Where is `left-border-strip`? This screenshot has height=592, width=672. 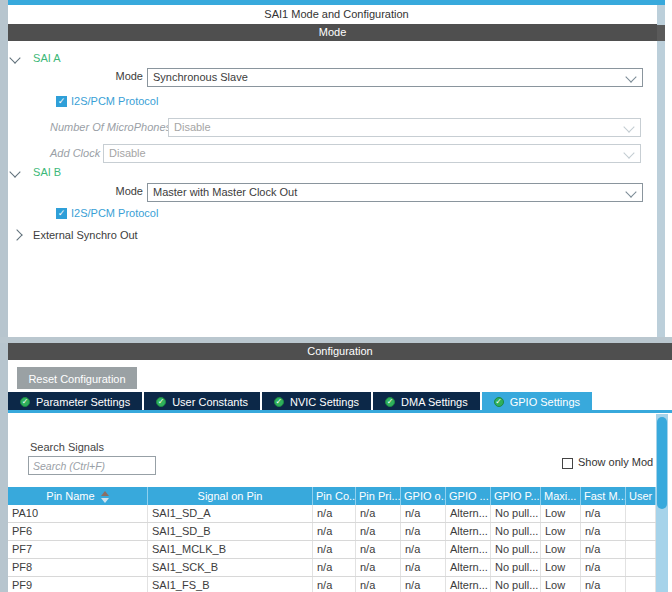 left-border-strip is located at coordinates (4, 296).